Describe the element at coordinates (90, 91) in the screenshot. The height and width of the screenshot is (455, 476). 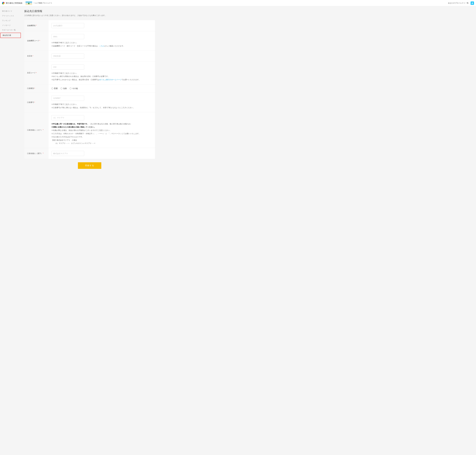
I see `main-content: 振込先口座情報 入力内容に誤りがないよう十分ご注意ください。誤りがありますと、入…` at that location.